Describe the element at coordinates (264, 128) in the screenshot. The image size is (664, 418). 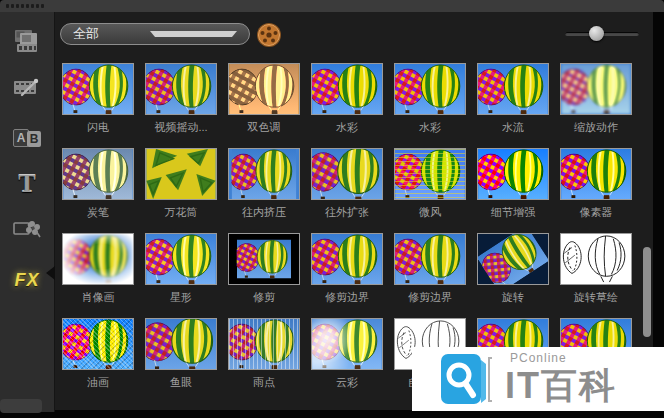
I see `effect-label: 双色调` at that location.